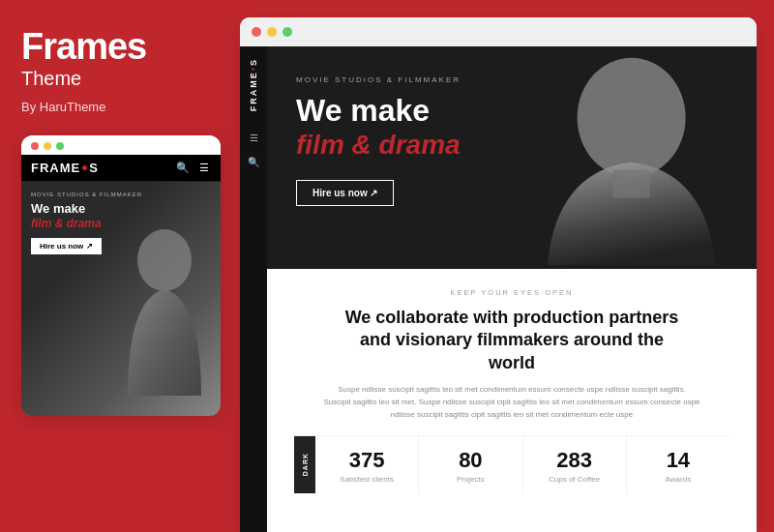 Image resolution: width=774 pixels, height=532 pixels. What do you see at coordinates (120, 79) in the screenshot?
I see `brand-subtitle: Theme` at bounding box center [120, 79].